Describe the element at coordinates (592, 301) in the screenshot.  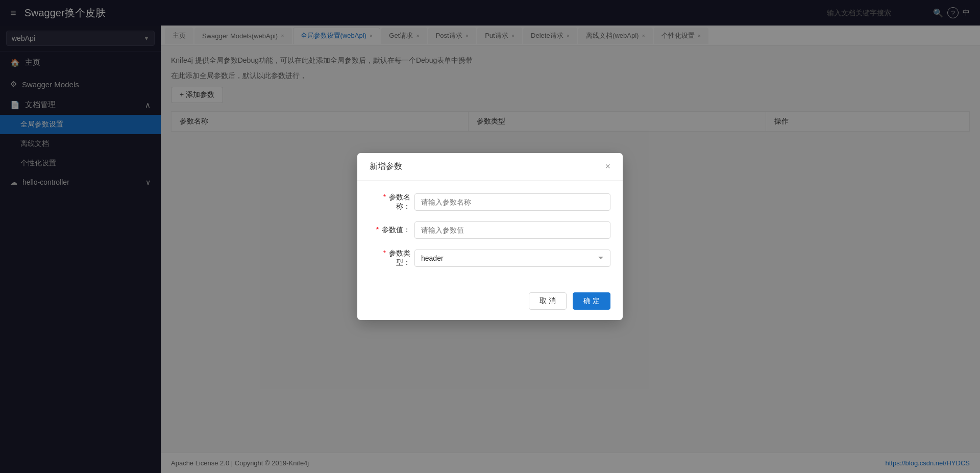
I see `confirm-button-label: 确 定` at that location.